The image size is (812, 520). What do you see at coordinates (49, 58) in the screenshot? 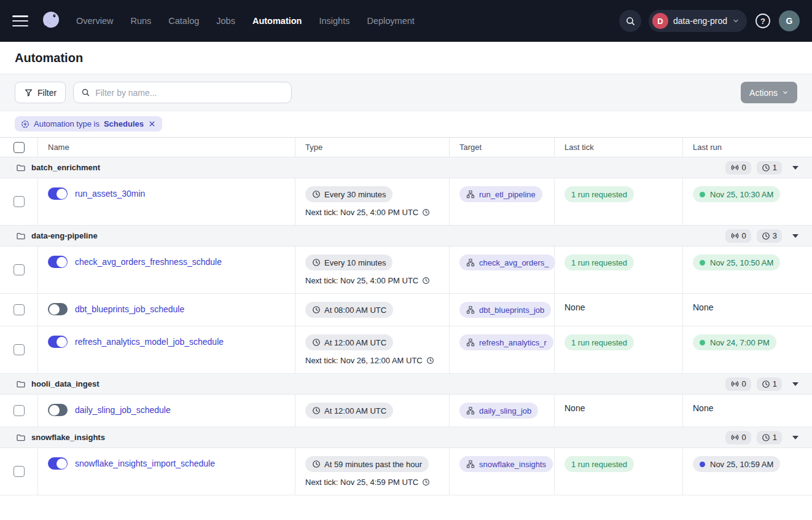
I see `page-title: Automation` at bounding box center [49, 58].